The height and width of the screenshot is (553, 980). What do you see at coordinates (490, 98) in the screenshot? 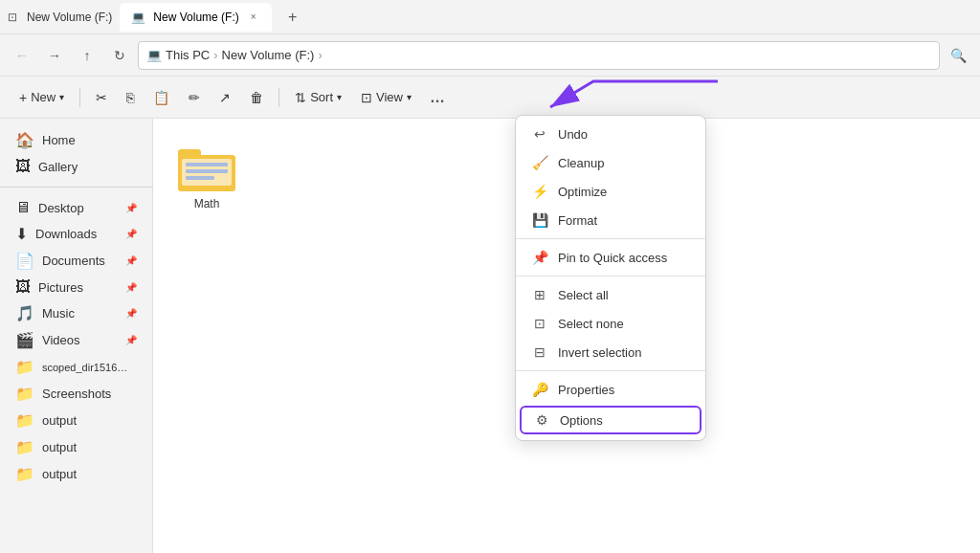
I see `toolbar: + New ▾ ✂ ⎘ 📋 ✏ ↗ 🗑 ⇅ Sort ▾ ⊡ View ▾ …` at bounding box center [490, 98].